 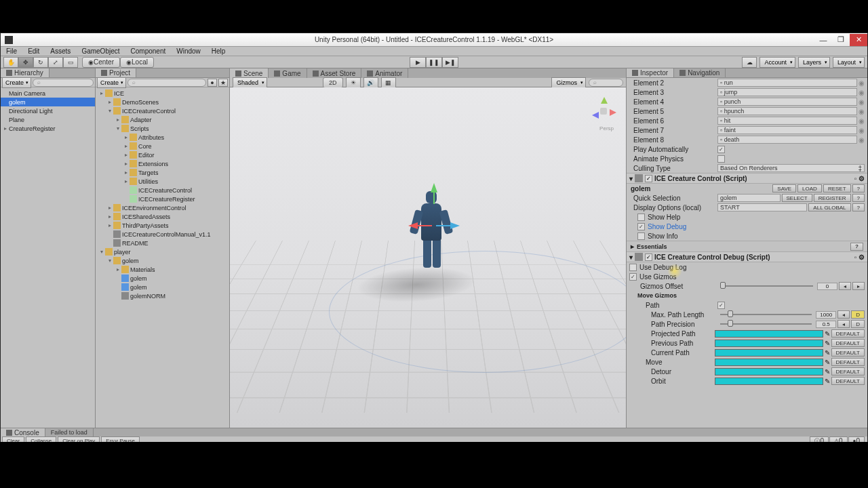 What do you see at coordinates (747, 257) in the screenshot?
I see `ice-debug-header: ▾✓ICE Creature Control Debug (Script)▫ ⚙` at bounding box center [747, 257].